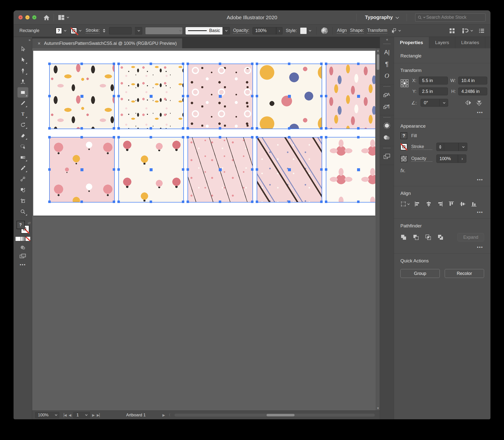 Image resolution: width=504 pixels, height=440 pixels. What do you see at coordinates (289, 170) in the screenshot?
I see `pattern-swatch-diagonal-vines` at bounding box center [289, 170].